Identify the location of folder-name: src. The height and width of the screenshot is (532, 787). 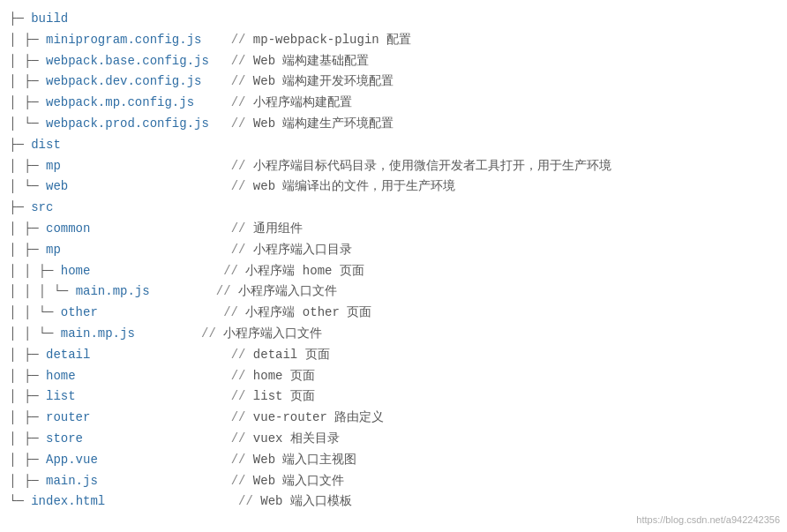
(42, 207).